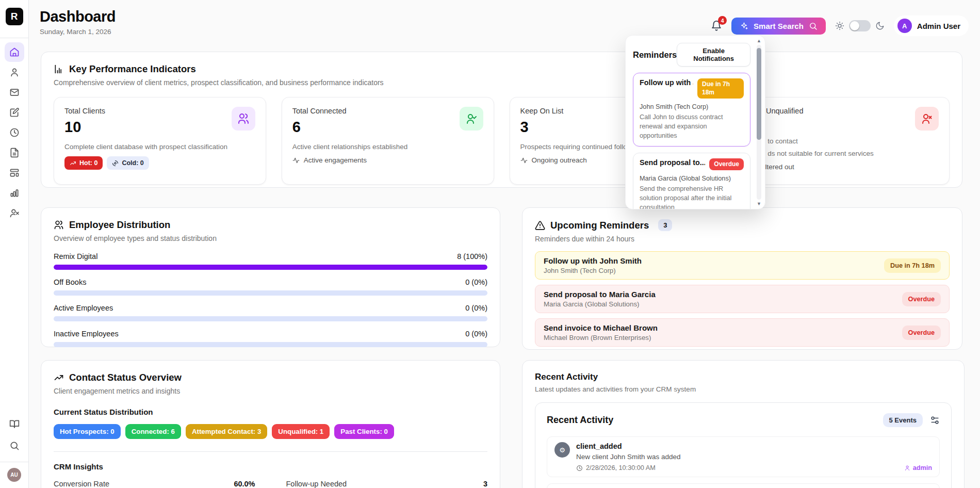  I want to click on gear-icon: ⚙, so click(562, 450).